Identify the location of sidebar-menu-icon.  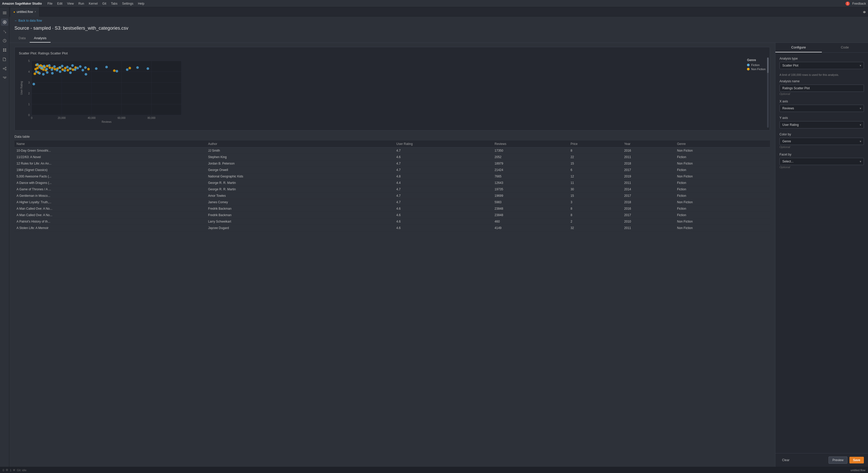
(5, 13).